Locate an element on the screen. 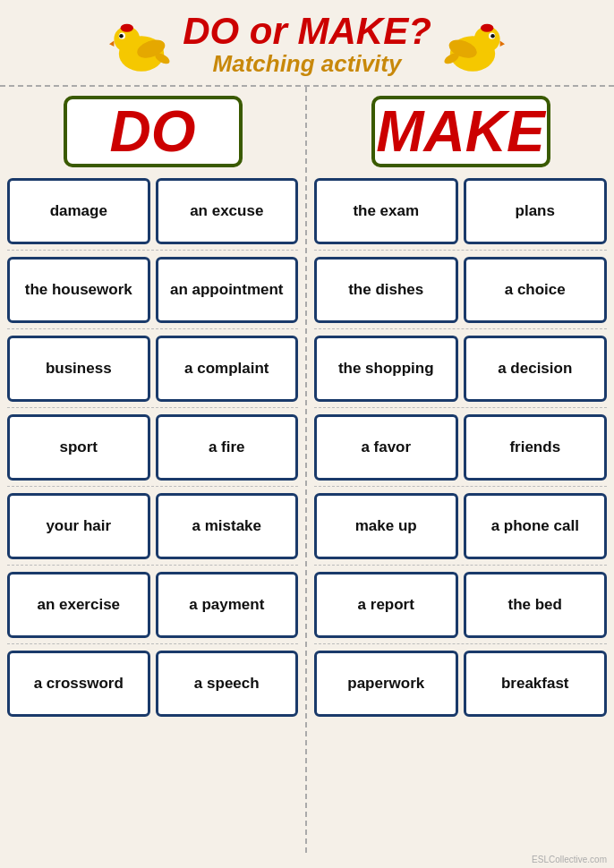 The width and height of the screenshot is (614, 868). word-card: an exercise is located at coordinates (79, 605).